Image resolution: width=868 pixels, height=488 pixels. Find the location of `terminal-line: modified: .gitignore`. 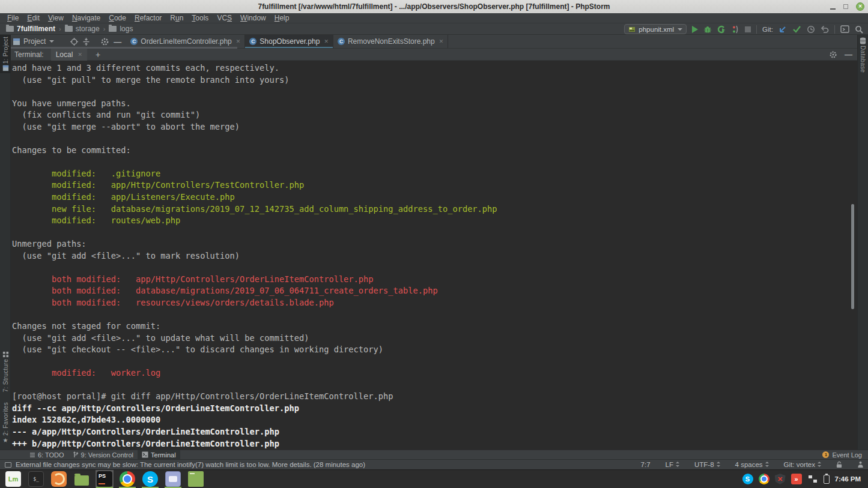

terminal-line: modified: .gitignore is located at coordinates (434, 174).